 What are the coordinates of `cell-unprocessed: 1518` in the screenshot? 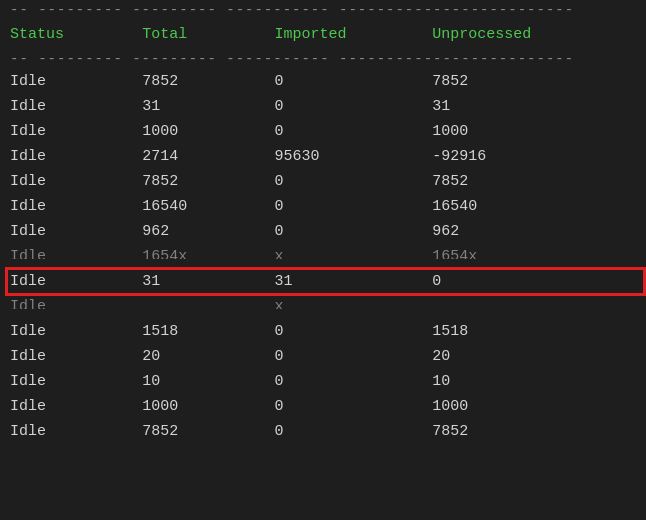 It's located at (534, 332).